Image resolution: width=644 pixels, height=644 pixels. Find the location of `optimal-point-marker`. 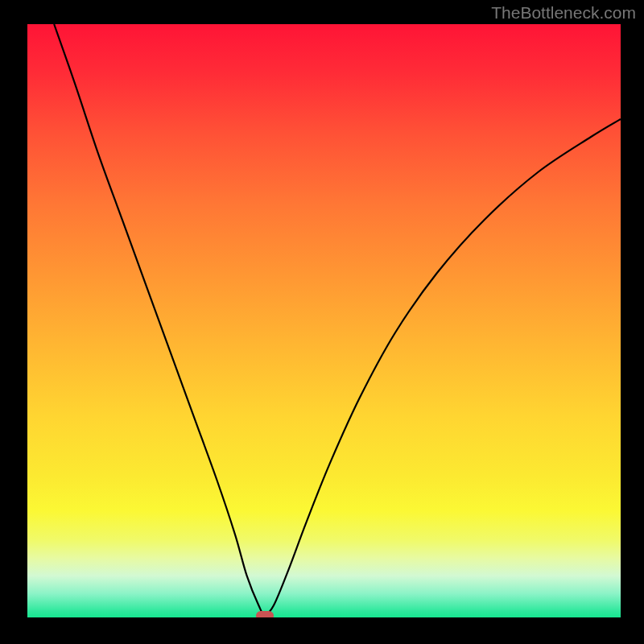

optimal-point-marker is located at coordinates (265, 614).